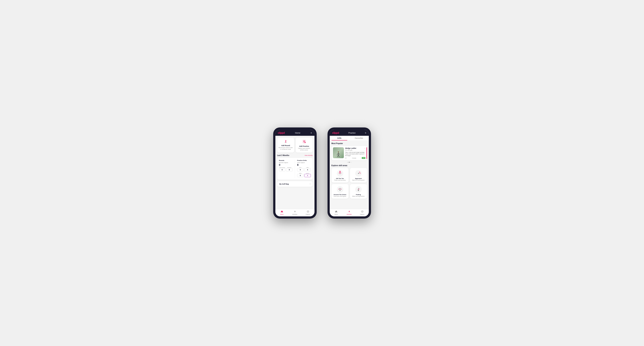 This screenshot has height=346, width=644. Describe the element at coordinates (340, 180) in the screenshot. I see `off-the-tee-desc: Power and accuracy` at that location.